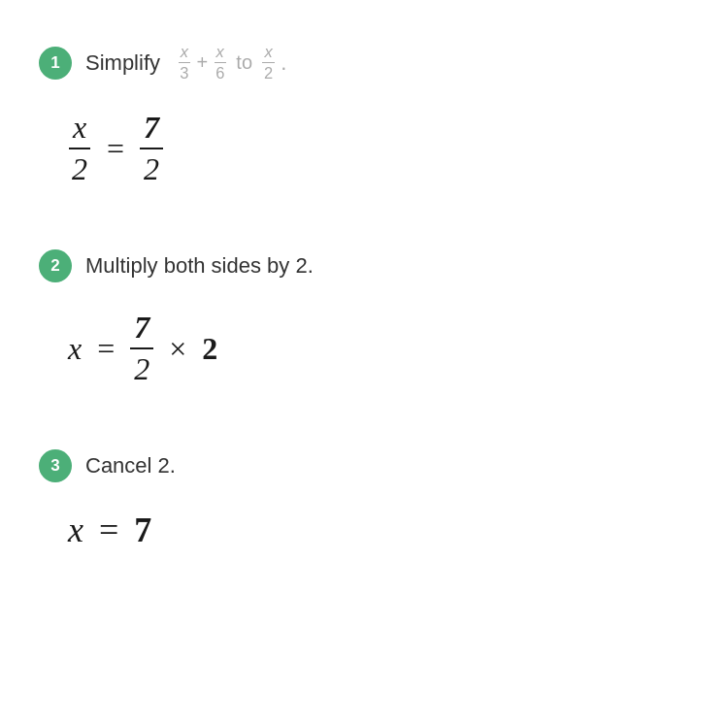  Describe the element at coordinates (268, 62) in the screenshot. I see `frac-x2-header: x 2` at that location.